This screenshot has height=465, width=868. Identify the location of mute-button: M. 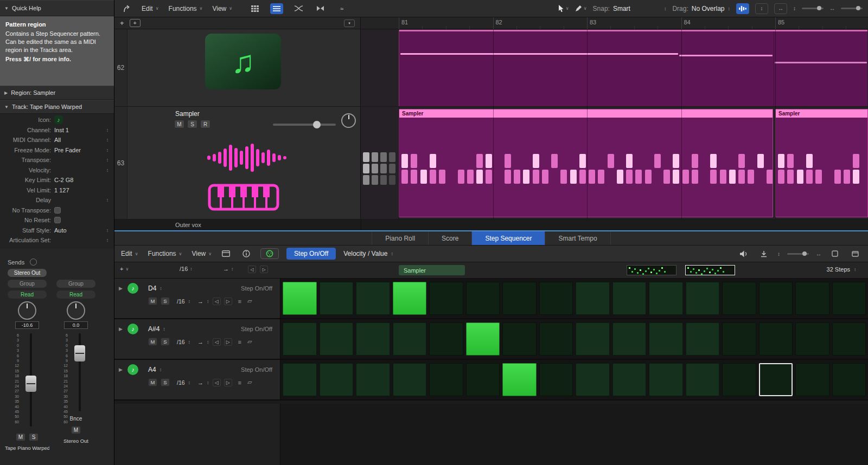
(76, 430).